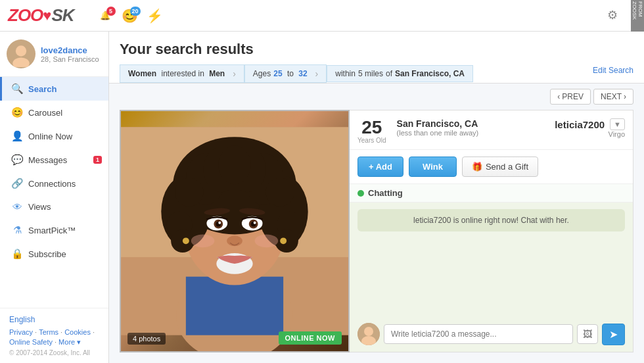 This screenshot has width=644, height=363. I want to click on logo: ZOO♥SK, so click(41, 16).